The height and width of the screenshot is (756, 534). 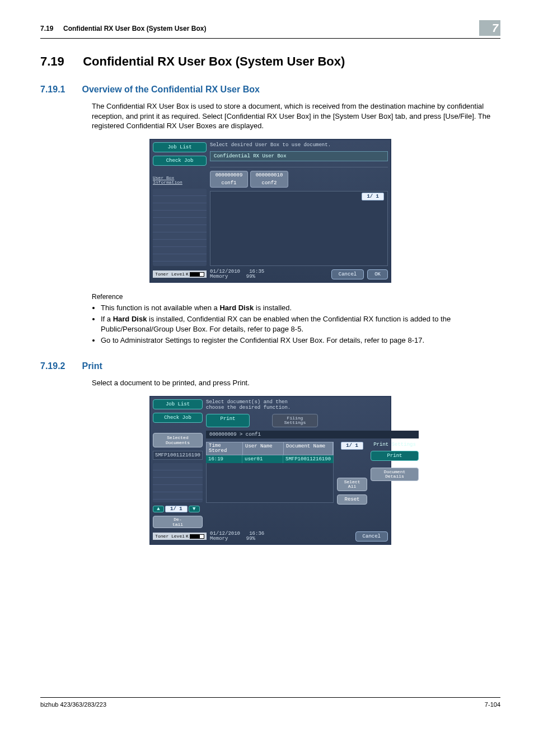 What do you see at coordinates (270, 449) in the screenshot?
I see `doc-table-header: Time Stored User Name Document Name` at bounding box center [270, 449].